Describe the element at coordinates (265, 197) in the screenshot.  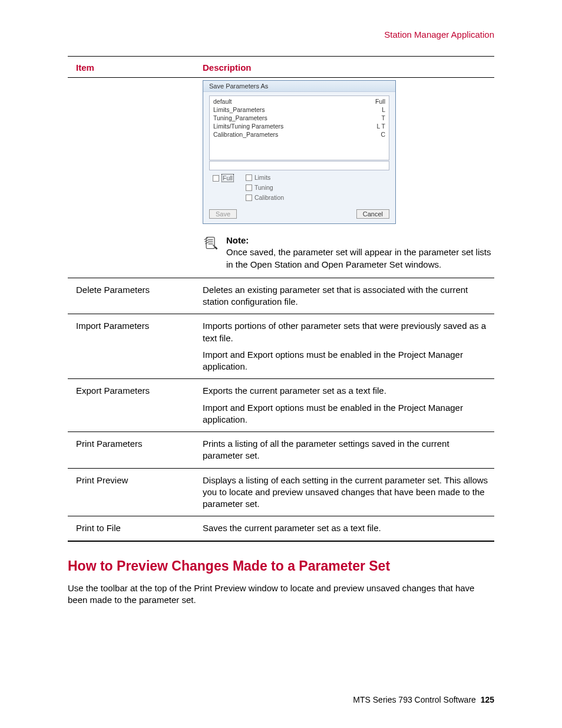
I see `checkbox-calibration: Calibration` at that location.